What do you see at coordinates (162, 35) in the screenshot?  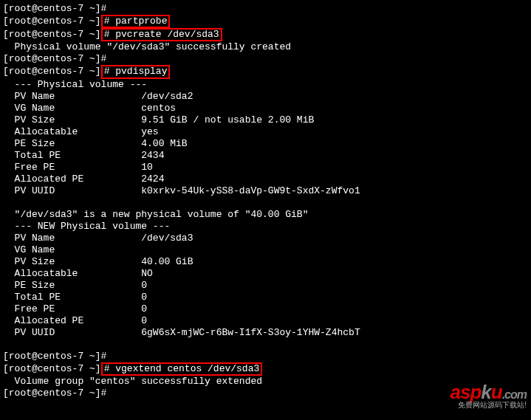 I see `highlight-box-pvcreate: # pvcreate /dev/sda3` at bounding box center [162, 35].